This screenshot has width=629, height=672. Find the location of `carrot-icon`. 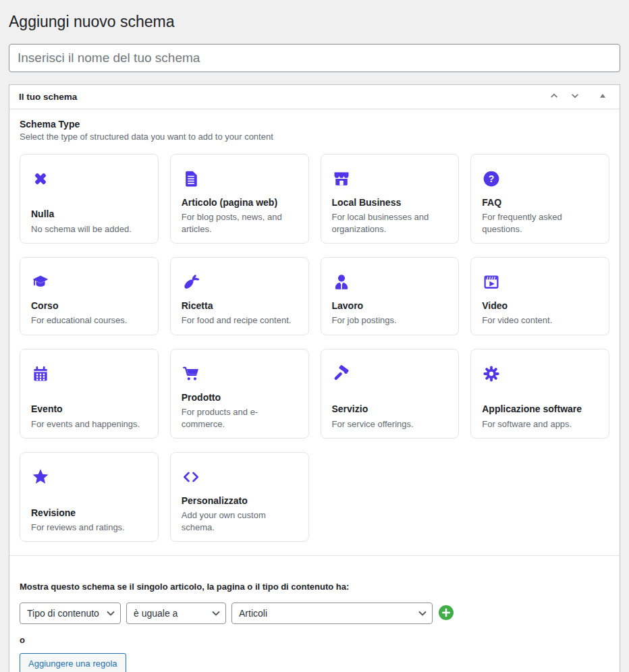

carrot-icon is located at coordinates (191, 282).